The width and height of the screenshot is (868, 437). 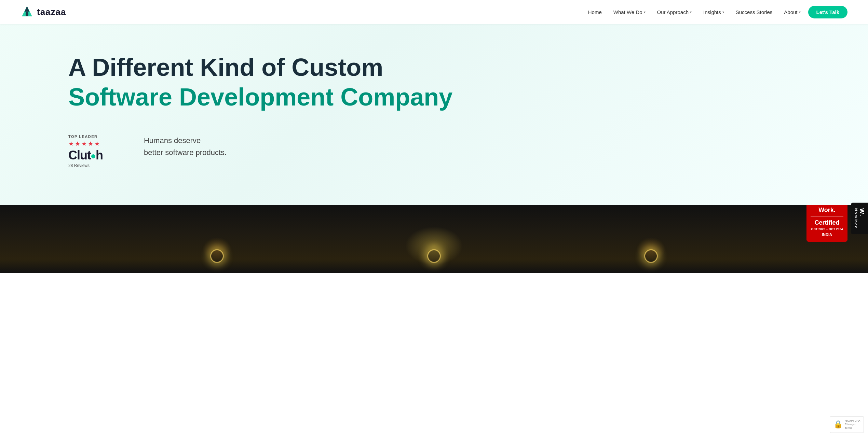 What do you see at coordinates (91, 144) in the screenshot?
I see `star-4: ★` at bounding box center [91, 144].